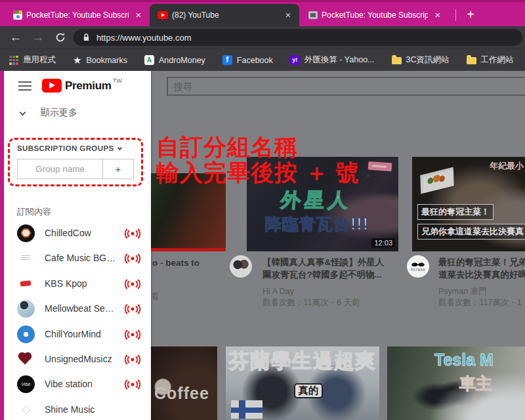  What do you see at coordinates (77, 409) in the screenshot?
I see `channel-row: Shine Music` at bounding box center [77, 409].